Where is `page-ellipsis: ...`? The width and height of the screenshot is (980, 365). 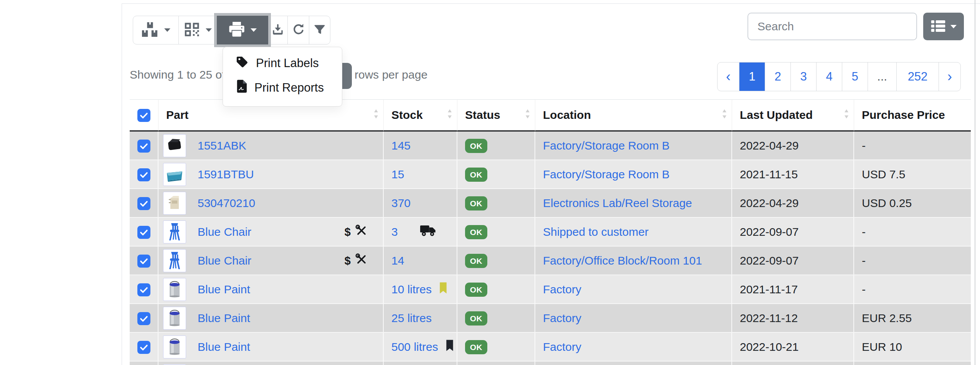 page-ellipsis: ... is located at coordinates (882, 77).